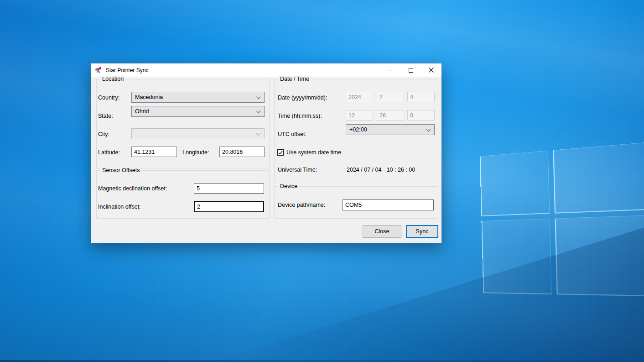 The image size is (644, 362). I want to click on telescope-icon, so click(99, 70).